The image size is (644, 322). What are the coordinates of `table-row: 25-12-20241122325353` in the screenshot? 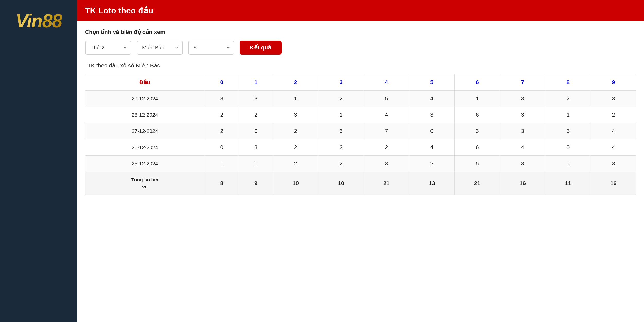 It's located at (361, 164).